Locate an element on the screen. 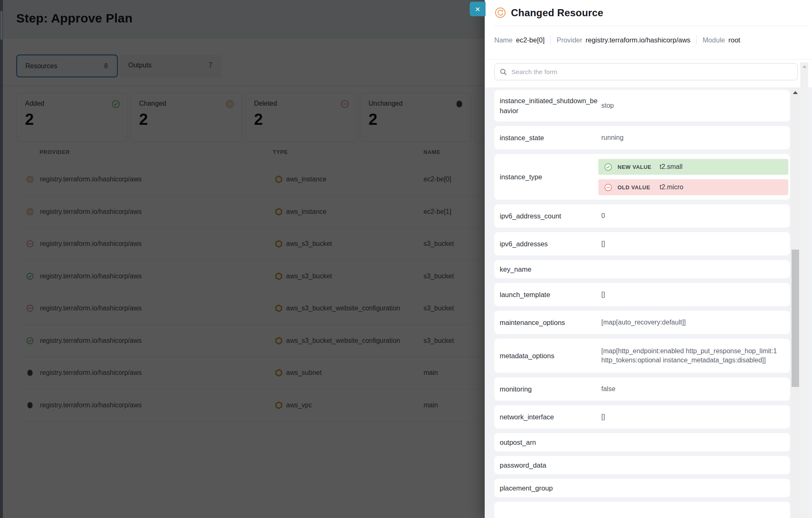  meta-name-value: ec2-be[0] is located at coordinates (531, 40).